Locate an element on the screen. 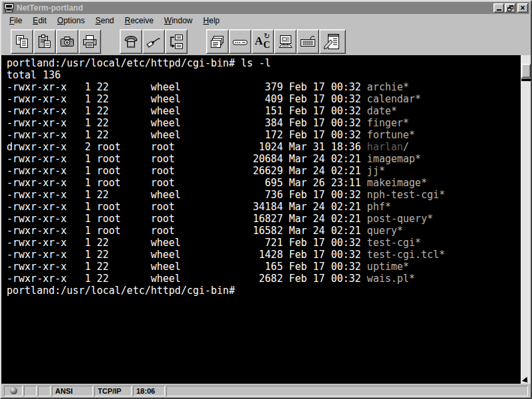 The height and width of the screenshot is (399, 532). terminal-line: -rwxr-xr-x 1 root root 695 Mar 26 23:11 … is located at coordinates (263, 183).